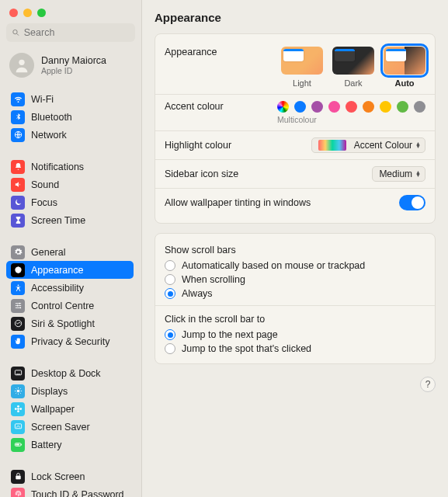  I want to click on sidebar-item-label: Screen Saver, so click(61, 427).